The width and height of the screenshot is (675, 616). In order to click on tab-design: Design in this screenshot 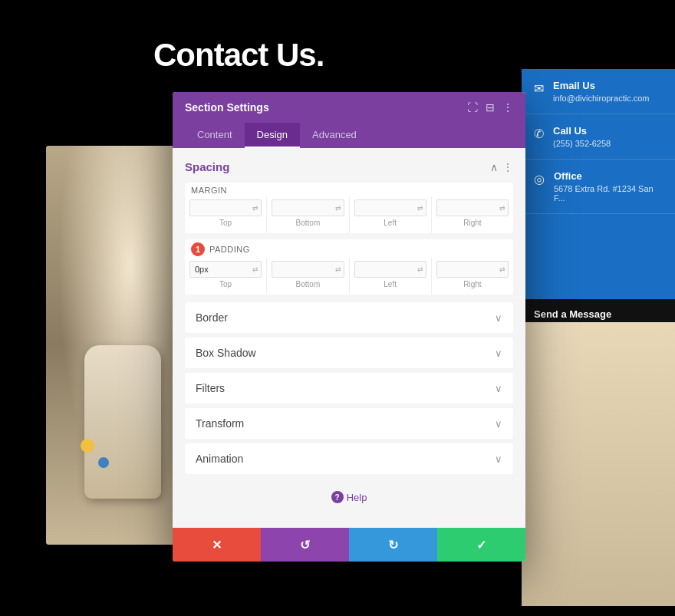, I will do `click(272, 135)`.